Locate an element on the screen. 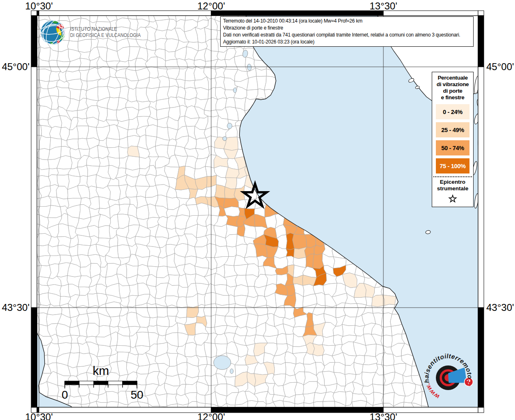 The height and width of the screenshot is (420, 515). axis-label-top-1330: 13°30' is located at coordinates (383, 6).